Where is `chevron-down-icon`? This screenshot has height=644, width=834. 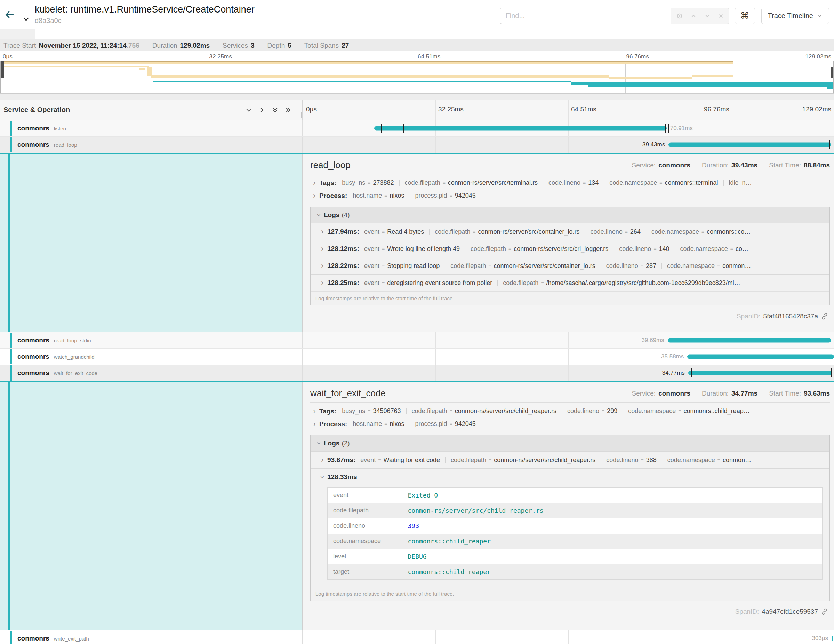
chevron-down-icon is located at coordinates (322, 477).